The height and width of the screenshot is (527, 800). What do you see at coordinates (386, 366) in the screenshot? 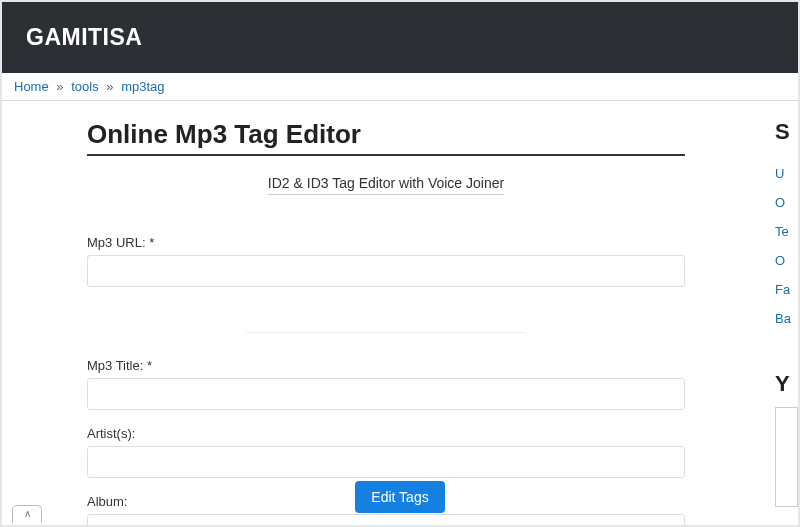
I see `title-label: Mp3 Title: *` at bounding box center [386, 366].